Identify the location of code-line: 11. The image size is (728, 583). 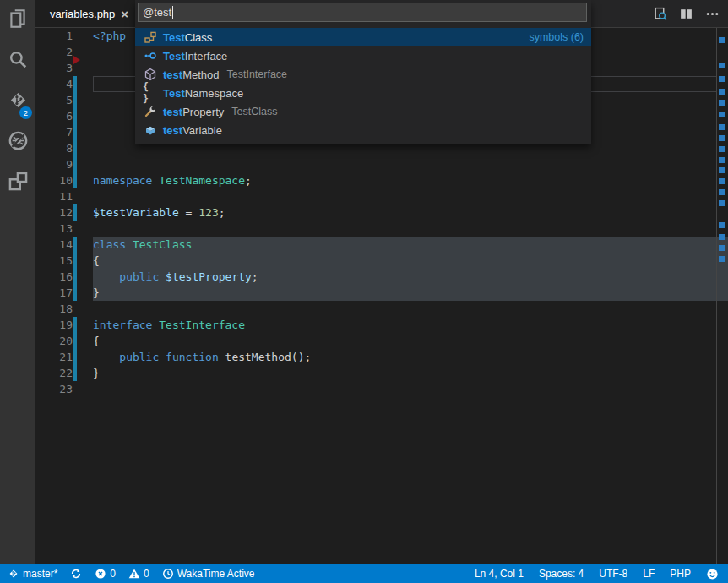
(382, 196).